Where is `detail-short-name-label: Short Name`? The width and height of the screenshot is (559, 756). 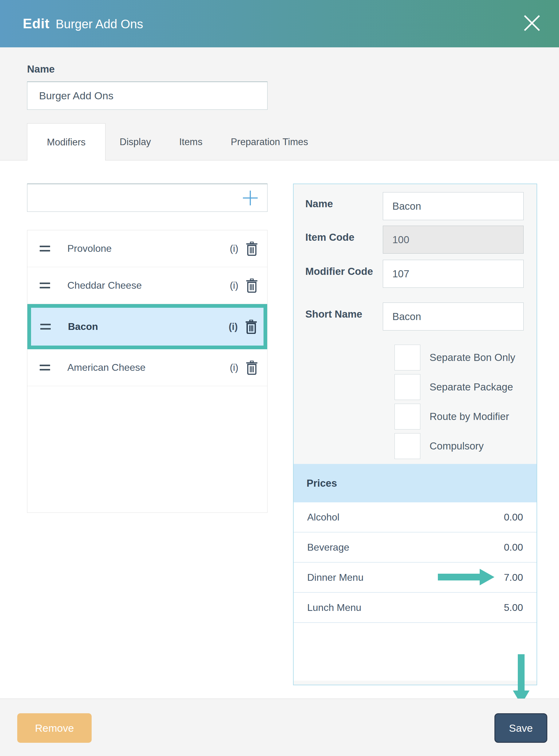
detail-short-name-label: Short Name is located at coordinates (344, 317).